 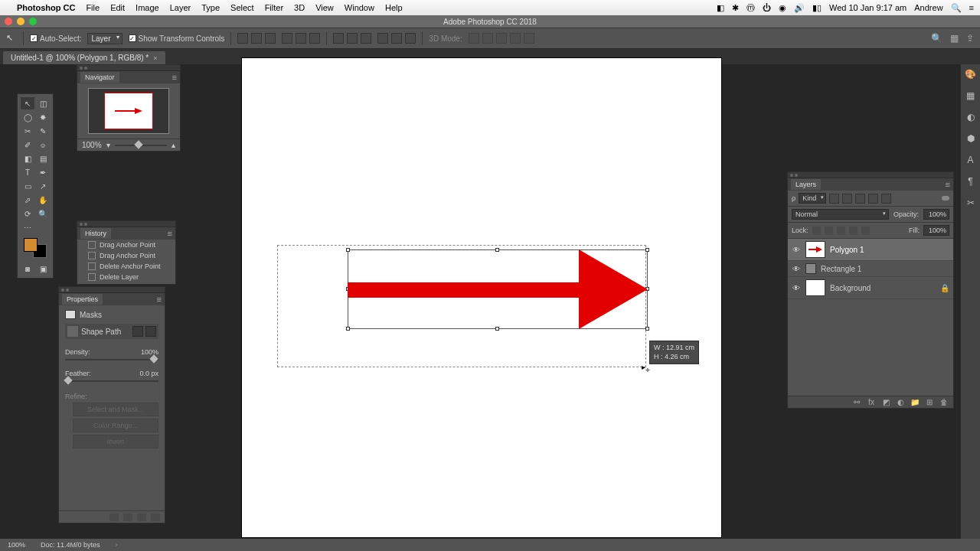 I want to click on brush-tool: ✐, so click(x=28, y=145).